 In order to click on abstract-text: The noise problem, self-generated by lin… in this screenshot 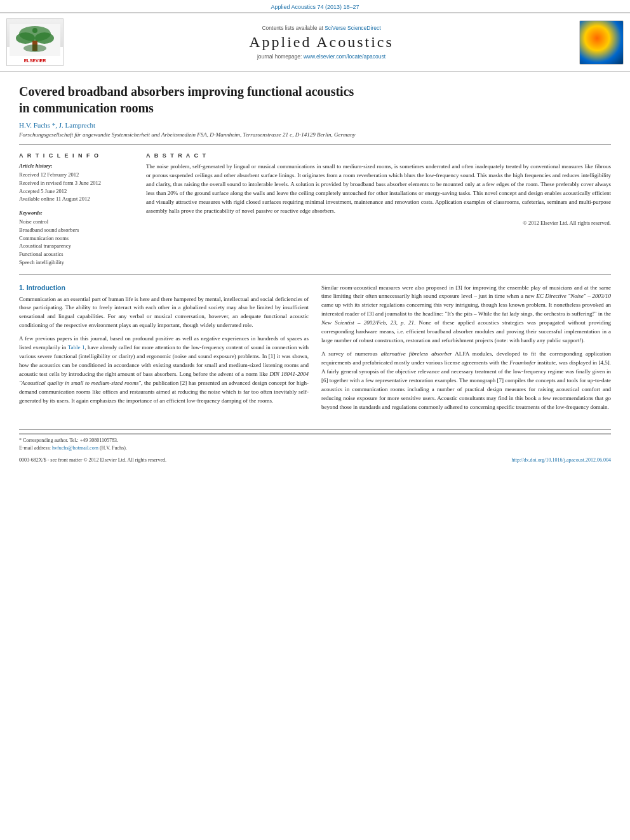, I will do `click(379, 189)`.